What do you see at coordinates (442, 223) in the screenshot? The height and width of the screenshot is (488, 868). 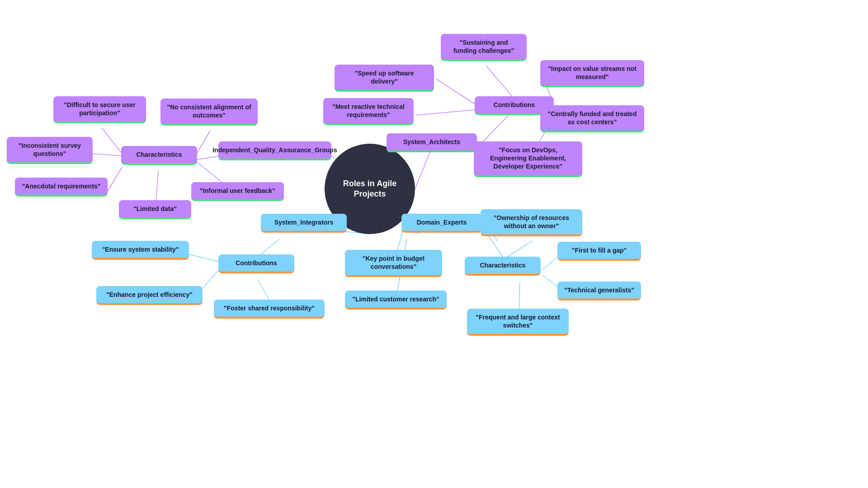 I see `domain-experts-node: Domain_Experts` at bounding box center [442, 223].